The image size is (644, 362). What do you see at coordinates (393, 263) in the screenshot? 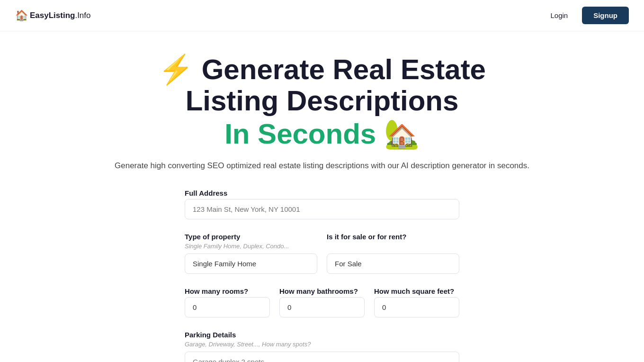
I see `sale-rent-input` at bounding box center [393, 263].